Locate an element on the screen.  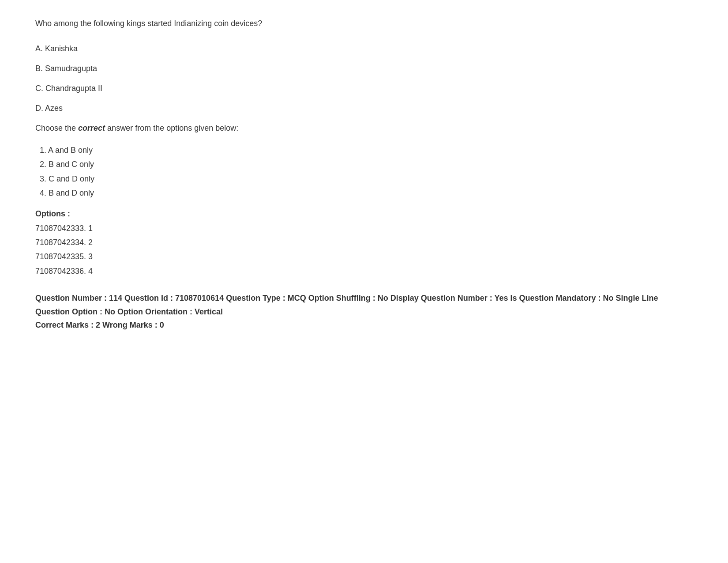
choose-bold: correct is located at coordinates (92, 128).